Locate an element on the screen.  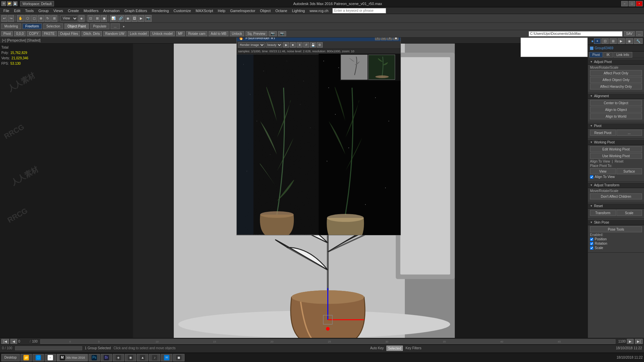
align-to-object-btn: Align to Object is located at coordinates (616, 110).